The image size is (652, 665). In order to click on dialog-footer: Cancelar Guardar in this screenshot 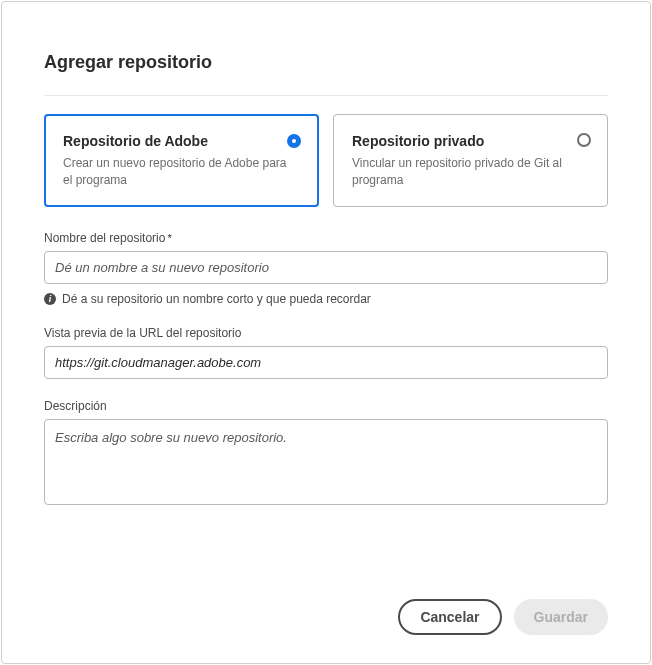, I will do `click(326, 617)`.